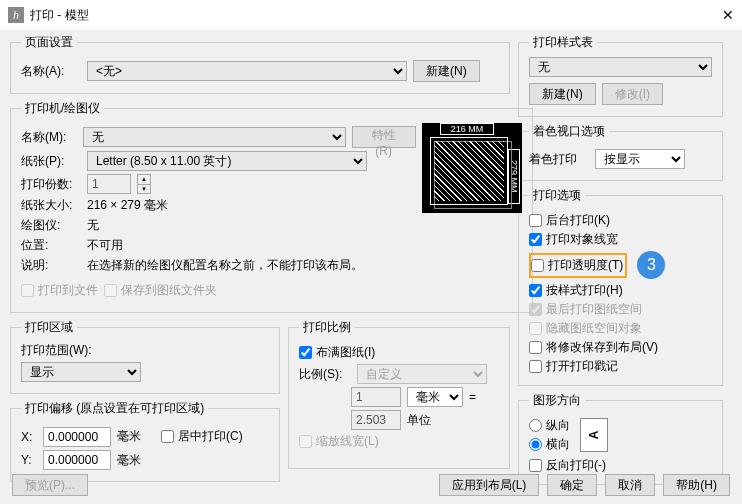  Describe the element at coordinates (114, 408) in the screenshot. I see `offset-legend: 打印偏移 (原点设置在可打印区域)` at that location.